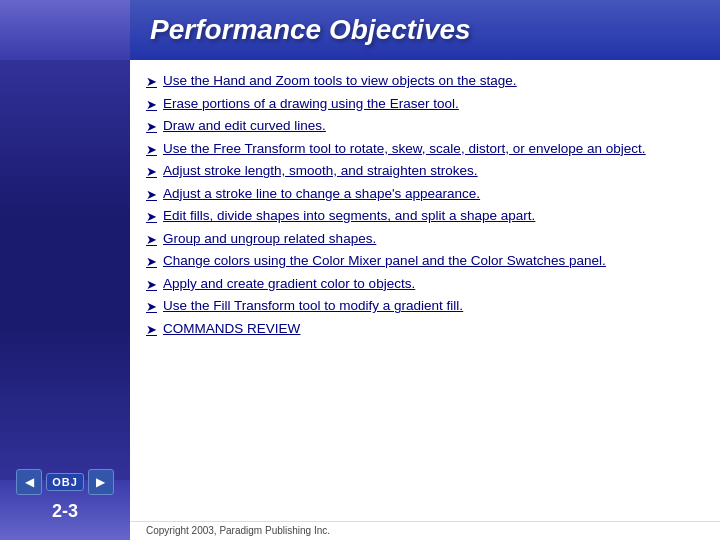 Image resolution: width=720 pixels, height=540 pixels. What do you see at coordinates (425, 172) in the screenshot?
I see `list-item: ➤Adjust stroke length, smooth, and strai…` at bounding box center [425, 172].